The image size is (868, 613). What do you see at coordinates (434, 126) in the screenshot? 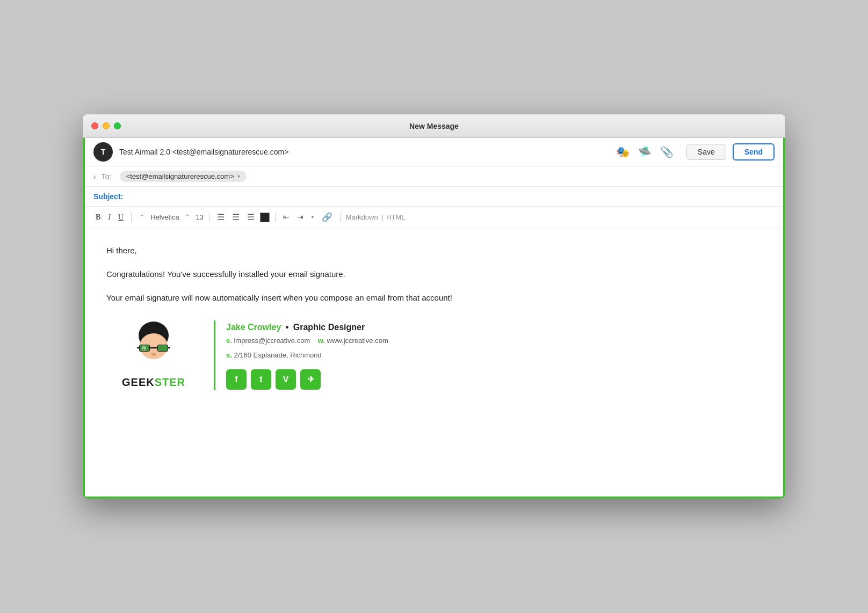
I see `titlebar: New Message` at bounding box center [434, 126].